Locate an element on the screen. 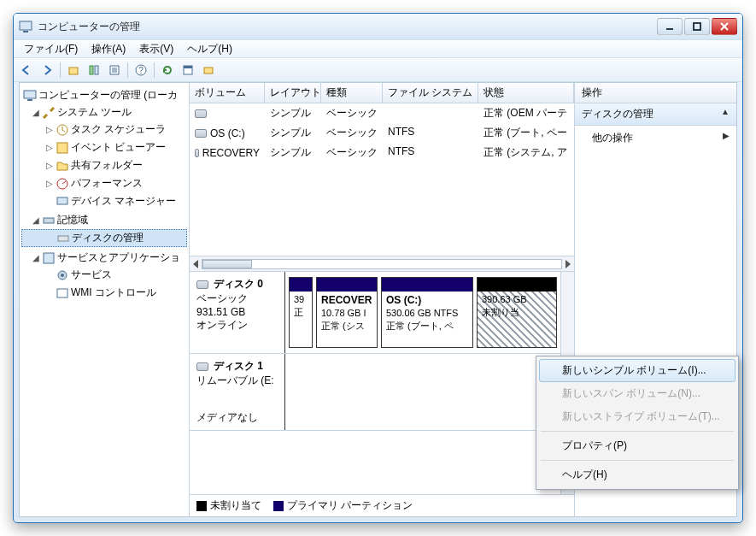  export-list-button is located at coordinates (114, 70).